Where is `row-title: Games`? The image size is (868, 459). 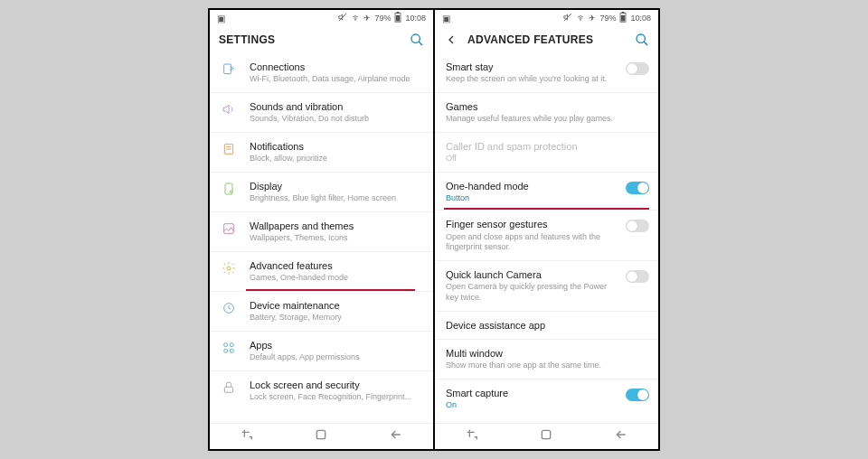 row-title: Games is located at coordinates (546, 107).